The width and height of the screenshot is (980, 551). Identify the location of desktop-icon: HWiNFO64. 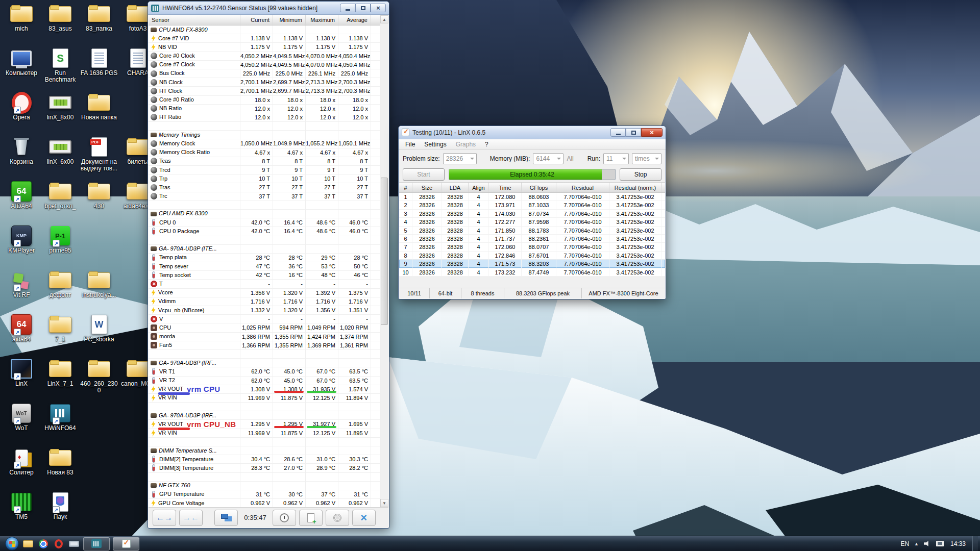
(60, 417).